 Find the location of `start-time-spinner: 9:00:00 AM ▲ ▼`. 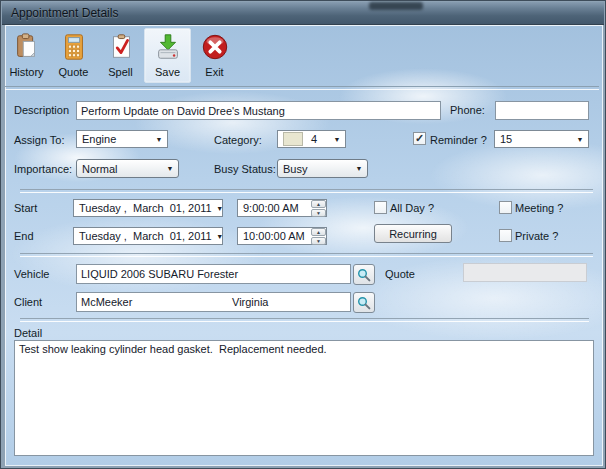

start-time-spinner: 9:00:00 AM ▲ ▼ is located at coordinates (282, 208).